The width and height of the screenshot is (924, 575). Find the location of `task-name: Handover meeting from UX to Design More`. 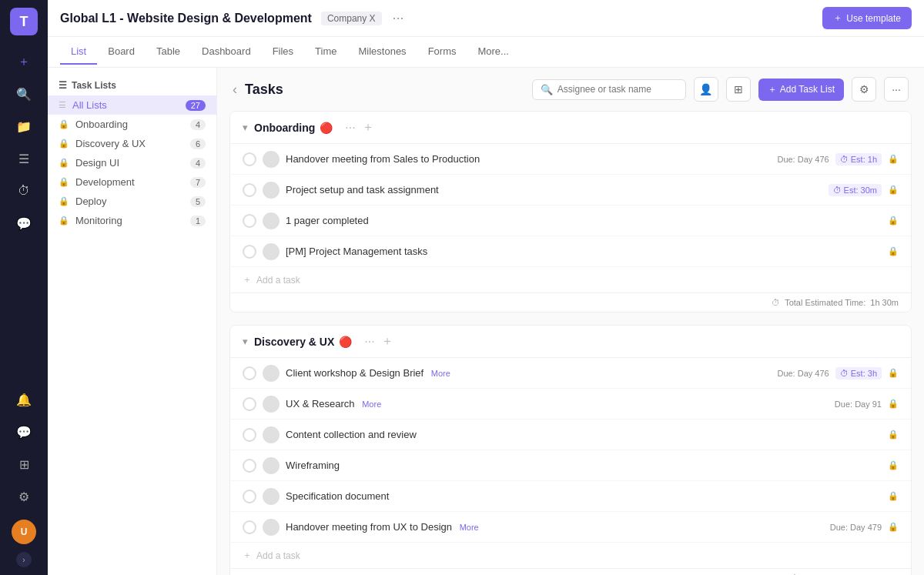

task-name: Handover meeting from UX to Design More is located at coordinates (554, 527).